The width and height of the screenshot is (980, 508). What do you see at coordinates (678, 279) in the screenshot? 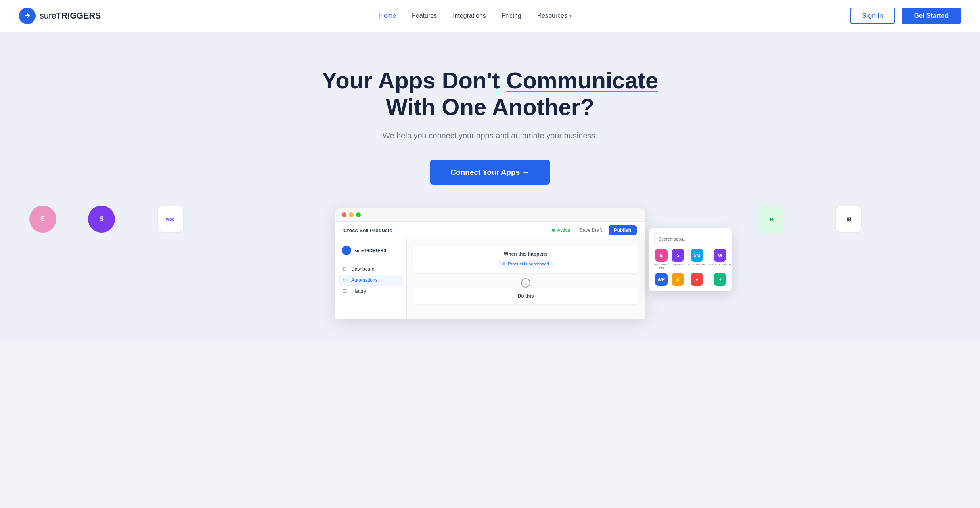
I see `list-item: ⭐` at bounding box center [678, 279].